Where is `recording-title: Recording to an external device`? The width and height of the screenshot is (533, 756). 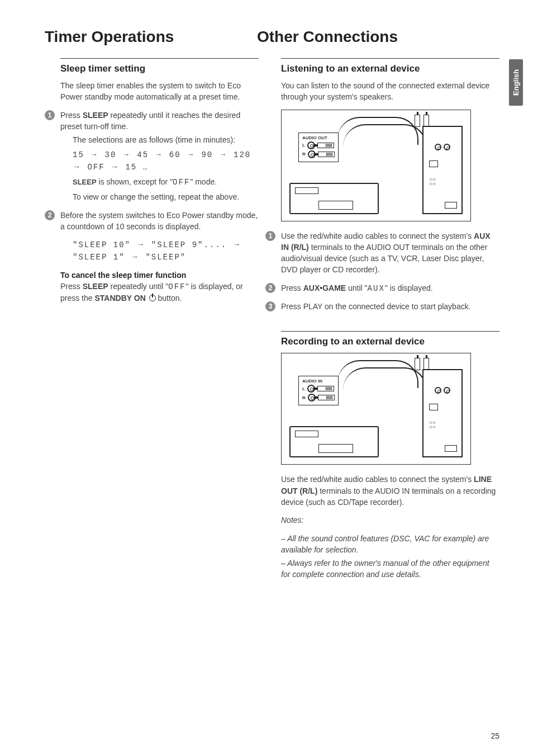
recording-title: Recording to an external device is located at coordinates (390, 339).